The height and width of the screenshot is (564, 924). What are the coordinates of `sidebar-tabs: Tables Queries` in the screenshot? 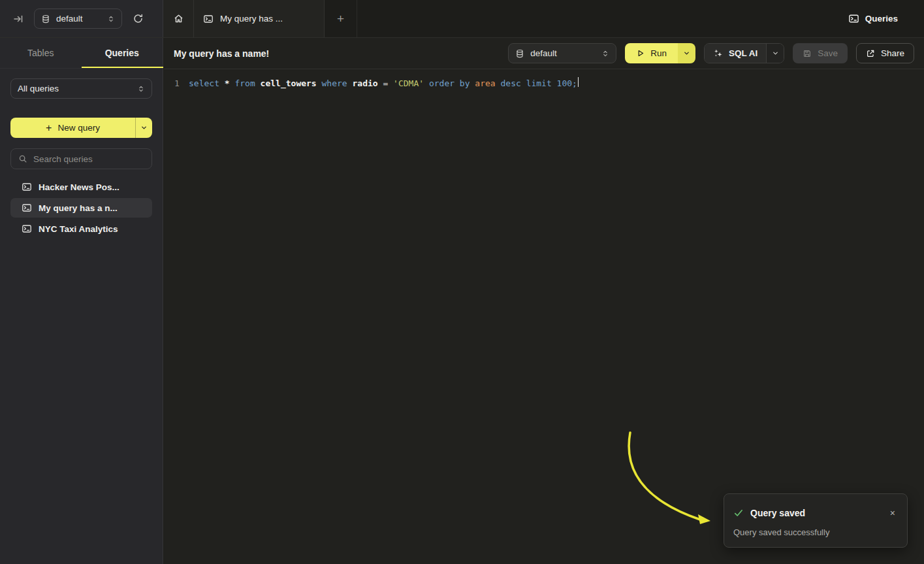 It's located at (81, 54).